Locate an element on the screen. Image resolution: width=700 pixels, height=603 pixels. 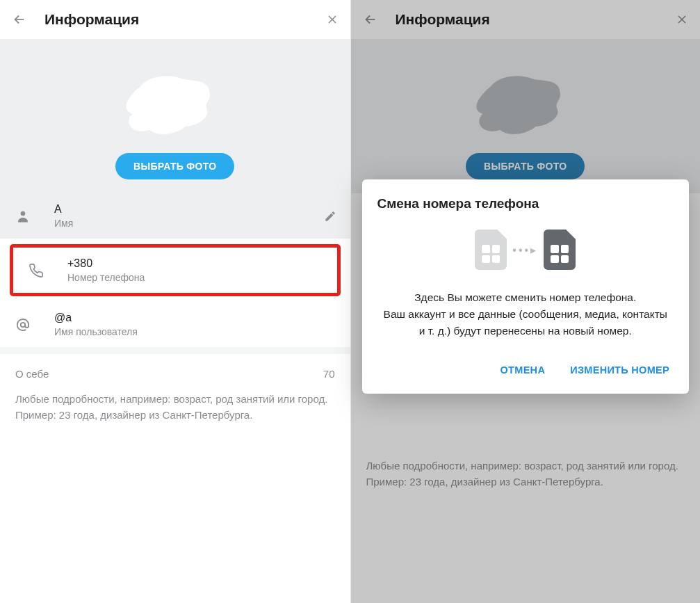
choose-photo-button: ВЫБРАТЬ ФОТО is located at coordinates (175, 166).